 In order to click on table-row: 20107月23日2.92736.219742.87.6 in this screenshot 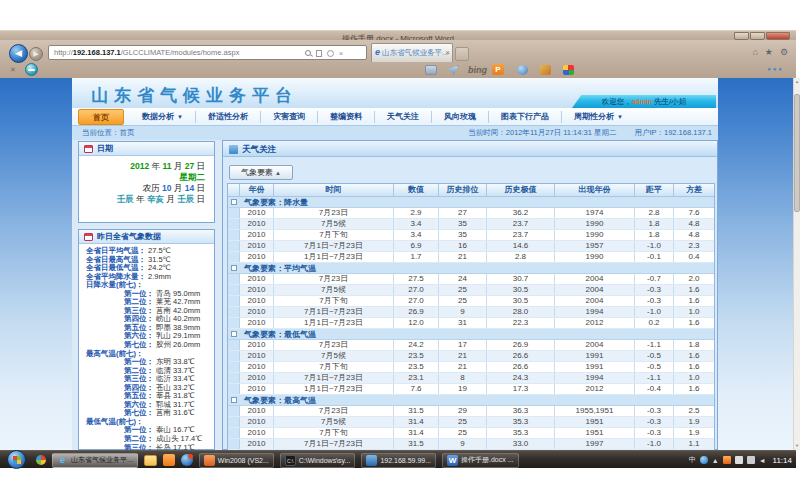, I will do `click(471, 214)`.